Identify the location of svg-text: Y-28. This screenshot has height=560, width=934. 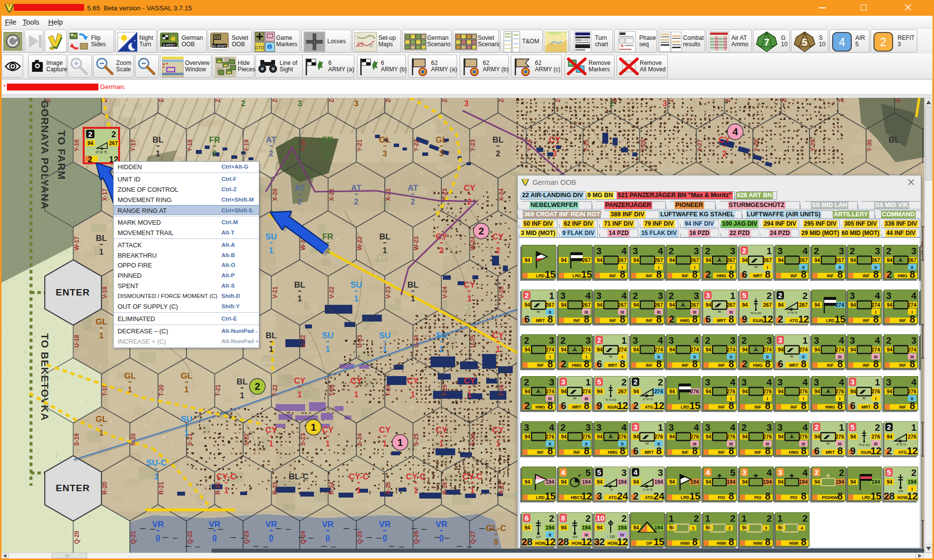
(756, 146).